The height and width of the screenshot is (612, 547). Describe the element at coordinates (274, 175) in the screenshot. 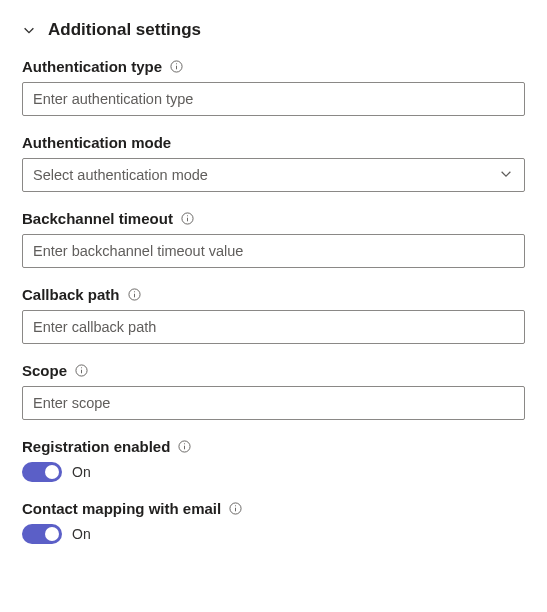

I see `authentication-mode-select: Select authentication mode` at that location.